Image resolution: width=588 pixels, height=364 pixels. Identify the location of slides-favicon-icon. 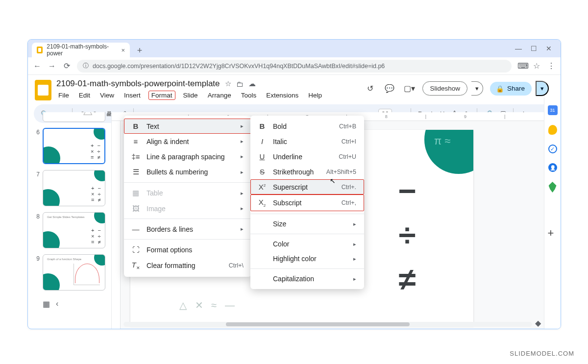
(40, 50).